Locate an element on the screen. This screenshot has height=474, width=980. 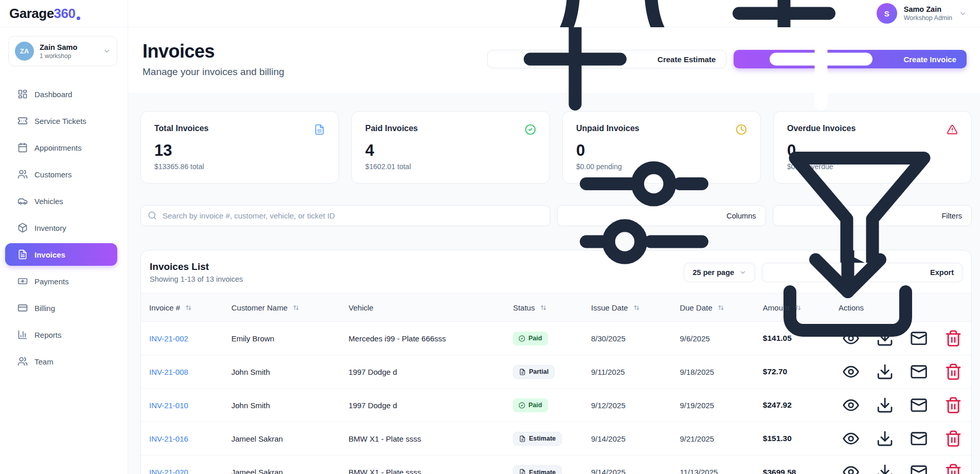
alert-triangle-icon is located at coordinates (952, 130).